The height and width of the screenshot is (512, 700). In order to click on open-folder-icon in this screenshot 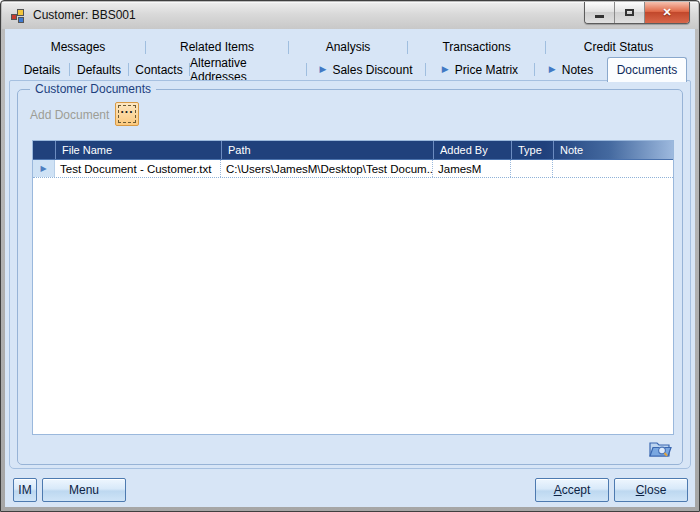, I will do `click(660, 449)`.